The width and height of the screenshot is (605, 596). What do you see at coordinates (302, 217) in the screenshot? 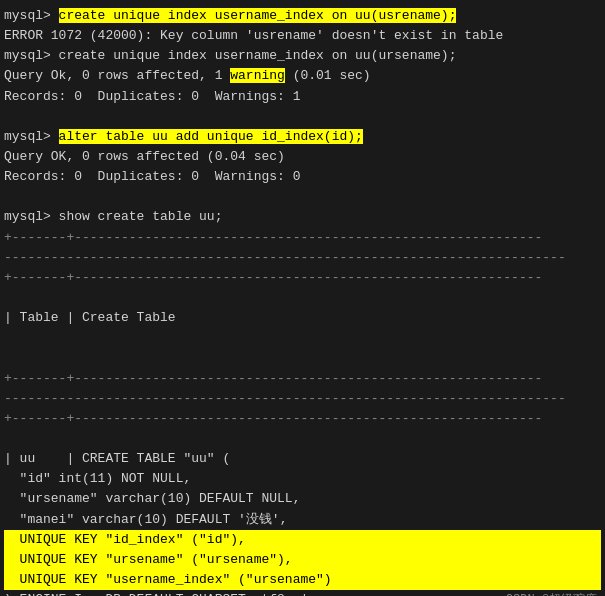
I see `line-9: mysql> show create table uu;` at bounding box center [302, 217].